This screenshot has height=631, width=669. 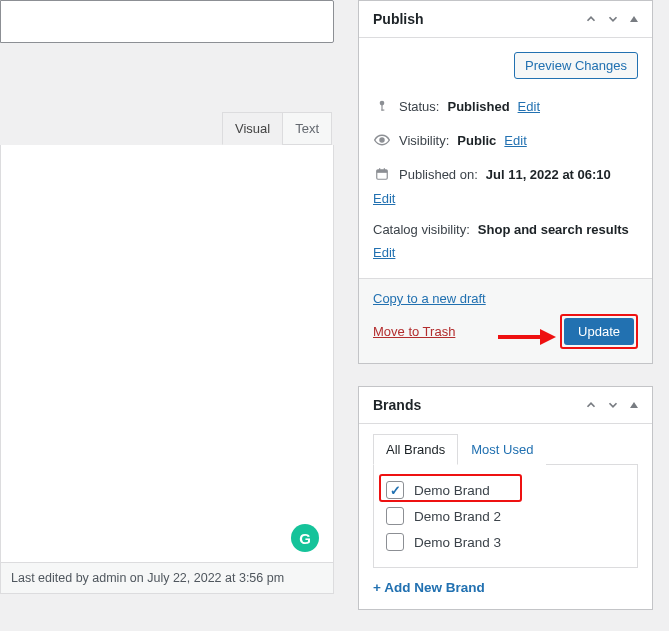 I want to click on catalog-label: Catalog visibility:, so click(x=422, y=230).